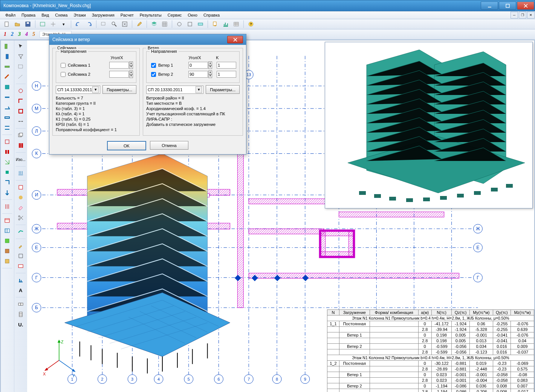 Image resolution: width=535 pixels, height=392 pixels. What do you see at coordinates (45, 15) in the screenshot?
I see `menu-item: Вид` at bounding box center [45, 15].